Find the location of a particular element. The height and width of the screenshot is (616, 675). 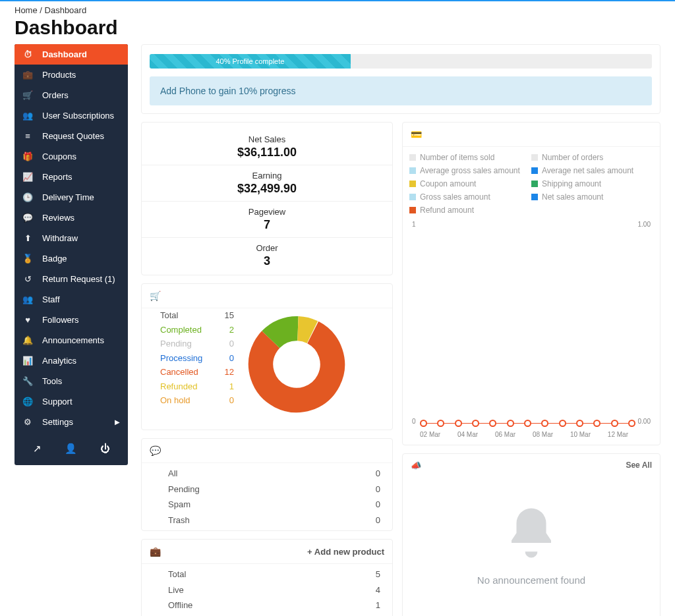

announcements-empty-text: No announcement found is located at coordinates (531, 580).